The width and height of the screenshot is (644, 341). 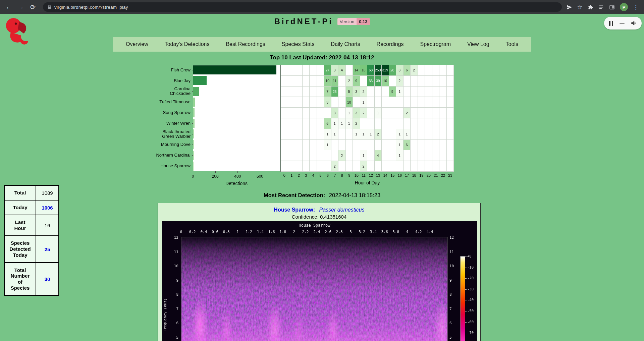 I want to click on url-text: virginia.birdnetpi.com/?stream=play, so click(x=91, y=7).